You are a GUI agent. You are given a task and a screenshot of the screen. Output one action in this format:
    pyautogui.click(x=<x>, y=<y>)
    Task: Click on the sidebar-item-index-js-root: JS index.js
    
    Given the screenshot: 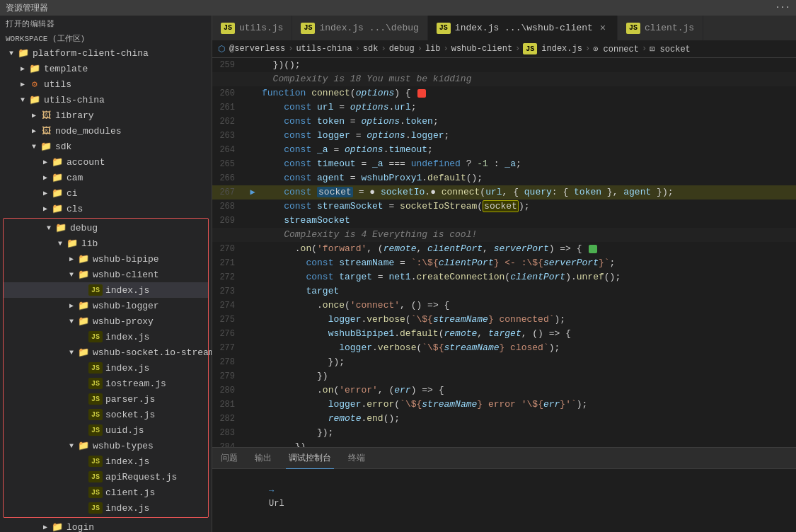 What is the action you would take?
    pyautogui.click(x=106, y=508)
    